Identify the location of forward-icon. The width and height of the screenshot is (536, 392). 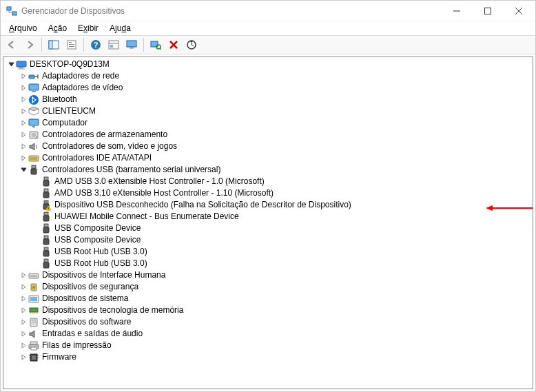
(30, 45).